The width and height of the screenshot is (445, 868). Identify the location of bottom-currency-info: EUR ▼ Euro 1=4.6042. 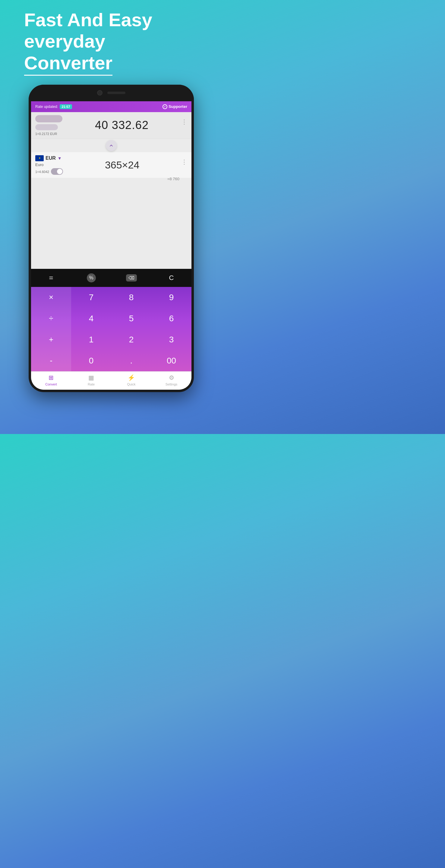
(49, 165).